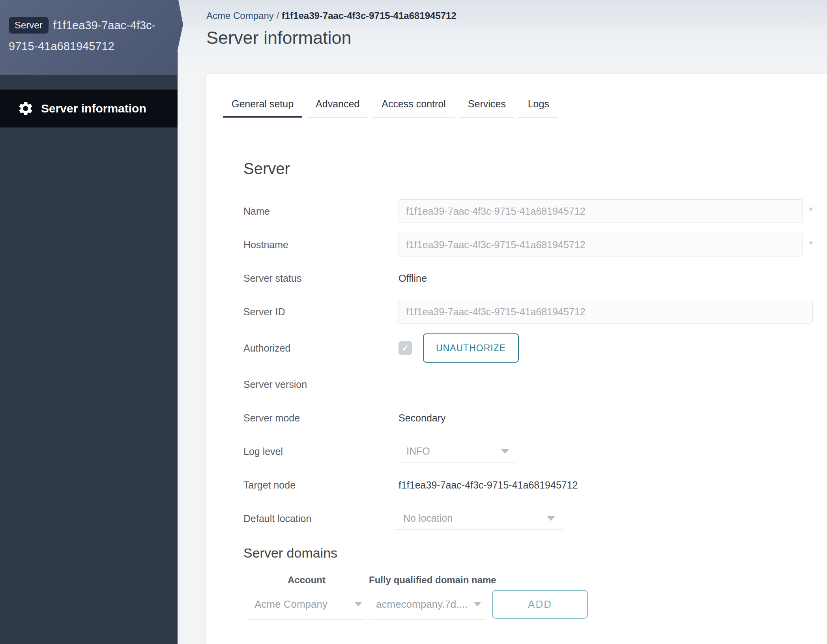 This screenshot has width=827, height=644. I want to click on row-hostname: Hostname *, so click(528, 245).